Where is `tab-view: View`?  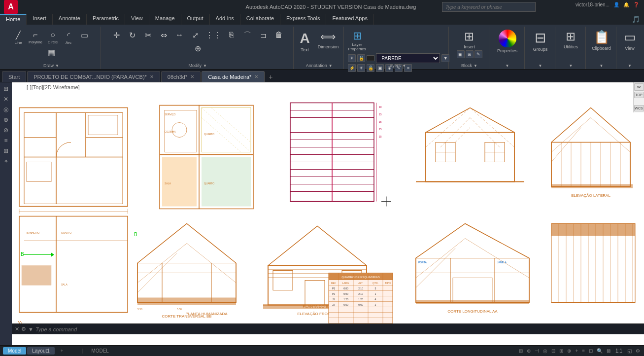
tab-view: View is located at coordinates (137, 19).